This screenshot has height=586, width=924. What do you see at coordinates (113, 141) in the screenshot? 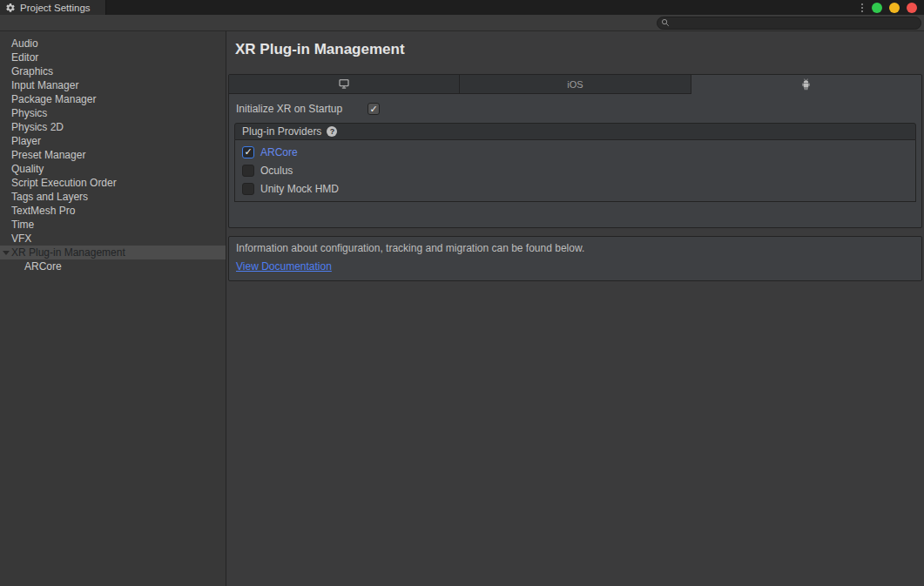
I see `sidebar-item-player: Player` at bounding box center [113, 141].